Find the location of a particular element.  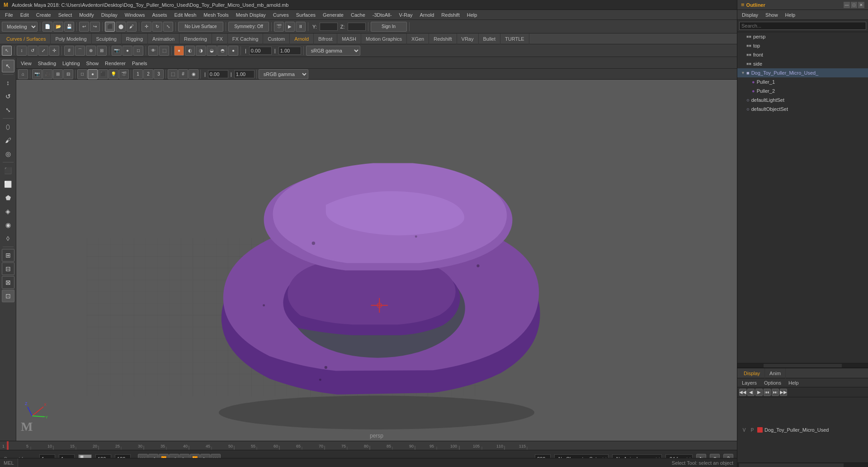

tab-motion-graphics: Motion Graphics is located at coordinates (384, 39).